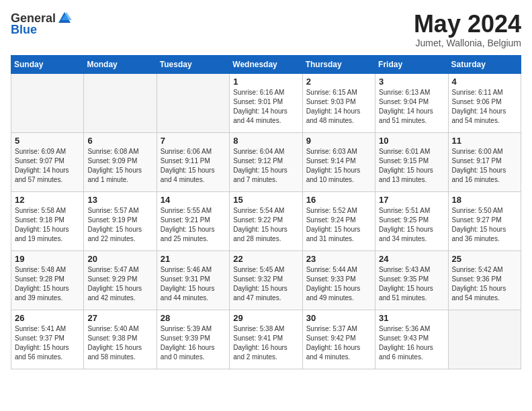  Describe the element at coordinates (193, 259) in the screenshot. I see `day-number: 21` at that location.